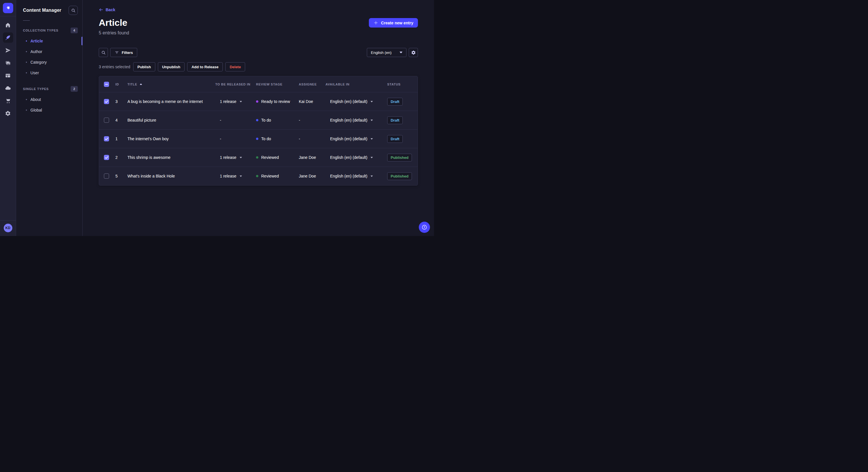  What do you see at coordinates (118, 139) in the screenshot?
I see `cell-id: 1` at bounding box center [118, 139].